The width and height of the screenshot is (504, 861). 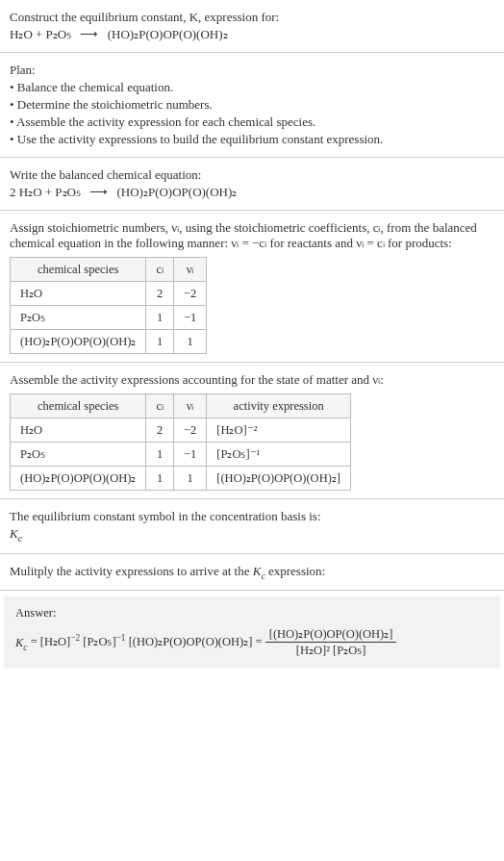 What do you see at coordinates (279, 431) in the screenshot?
I see `cell-activity: [H₂O]⁻²` at bounding box center [279, 431].